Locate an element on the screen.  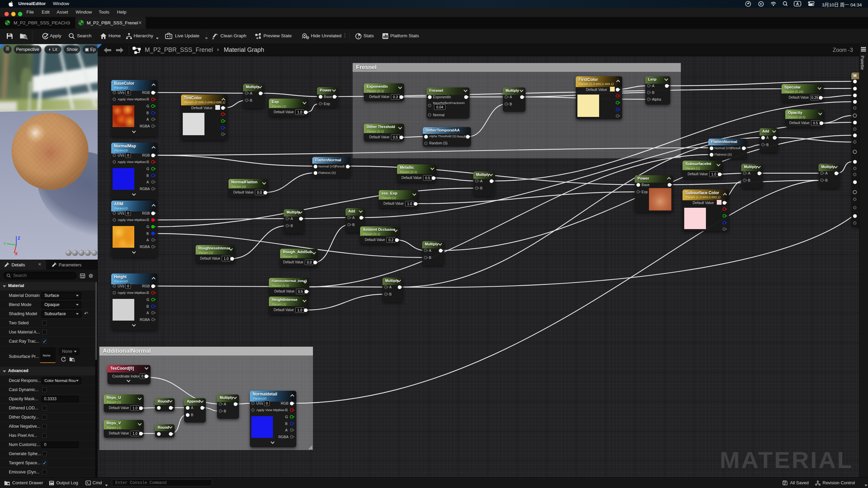
svg-text: i is located at coordinates (358, 37).